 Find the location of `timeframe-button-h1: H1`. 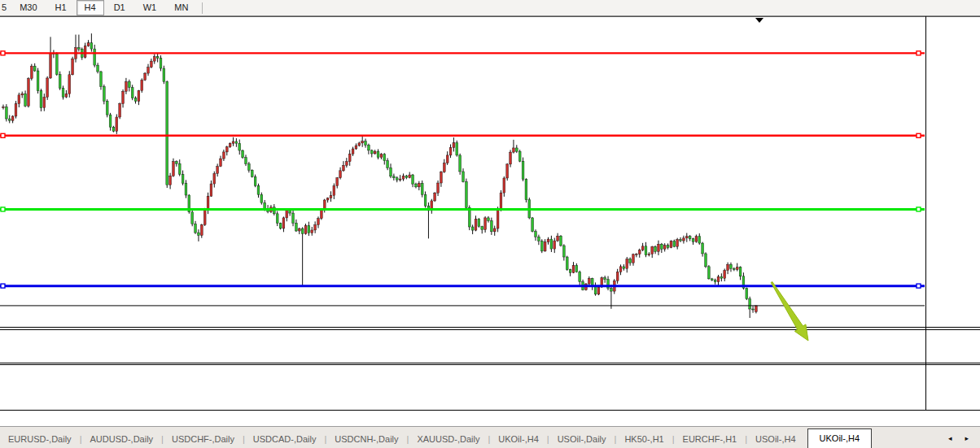

timeframe-button-h1: H1 is located at coordinates (61, 8).